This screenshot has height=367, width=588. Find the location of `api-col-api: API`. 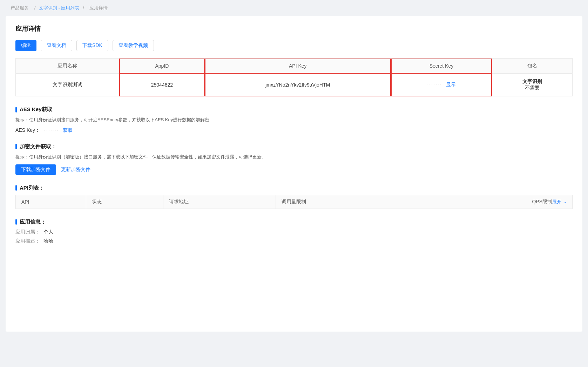

api-col-api: API is located at coordinates (51, 202).